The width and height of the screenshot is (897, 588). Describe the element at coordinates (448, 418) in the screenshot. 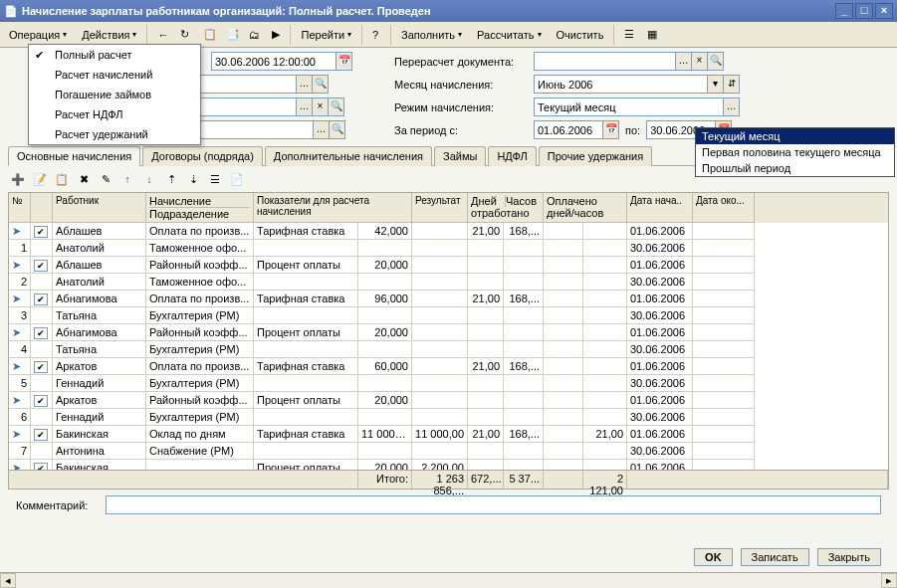

I see `table-row-sub: 6ГеннадийБухгалтерия (РМ)30.06.2006` at that location.